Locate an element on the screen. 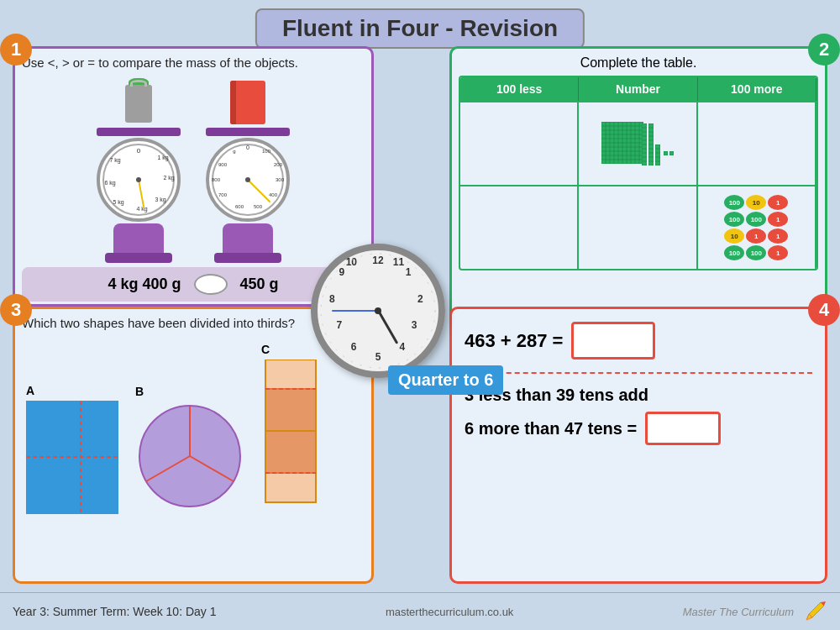 Image resolution: width=840 pixels, height=630 pixels. col-100-less: 100 less is located at coordinates (519, 89).